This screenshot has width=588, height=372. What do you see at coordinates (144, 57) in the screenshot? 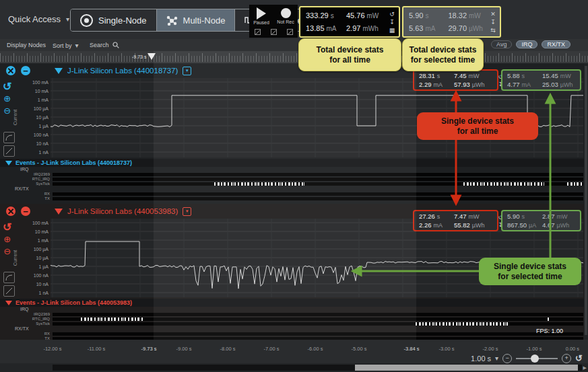
I see `selection-start-marker: -9.73 s` at bounding box center [144, 57].